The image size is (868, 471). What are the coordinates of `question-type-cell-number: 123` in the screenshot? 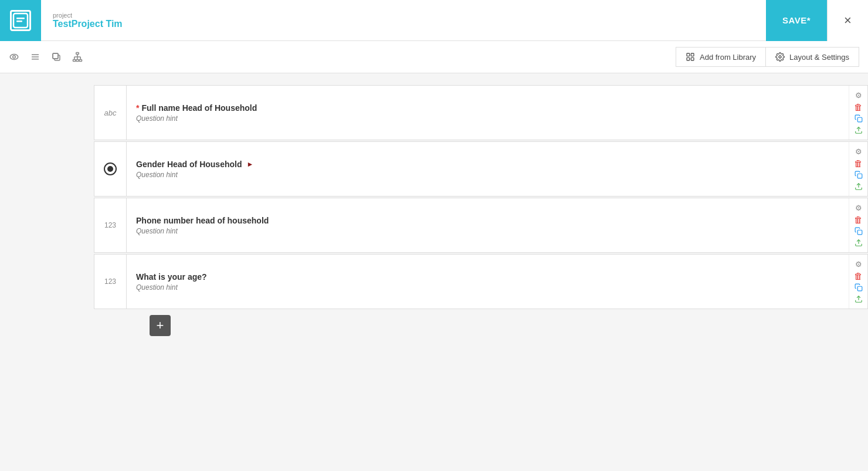 It's located at (110, 225).